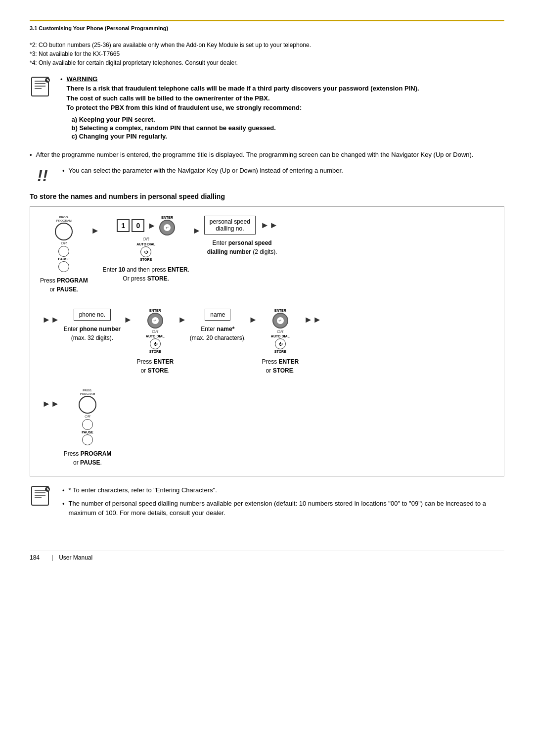 This screenshot has width=534, height=756. What do you see at coordinates (267, 45) in the screenshot?
I see `footnote-1: *2: CO button numbers (25-36) are availa…` at bounding box center [267, 45].